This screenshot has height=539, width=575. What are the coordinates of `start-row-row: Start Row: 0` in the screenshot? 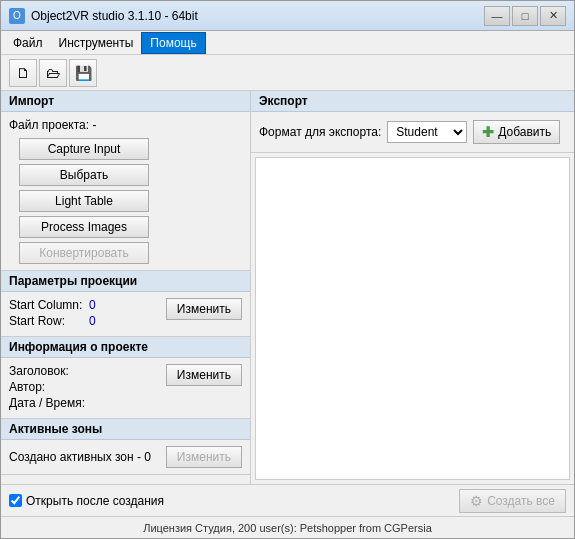 It's located at (88, 321).